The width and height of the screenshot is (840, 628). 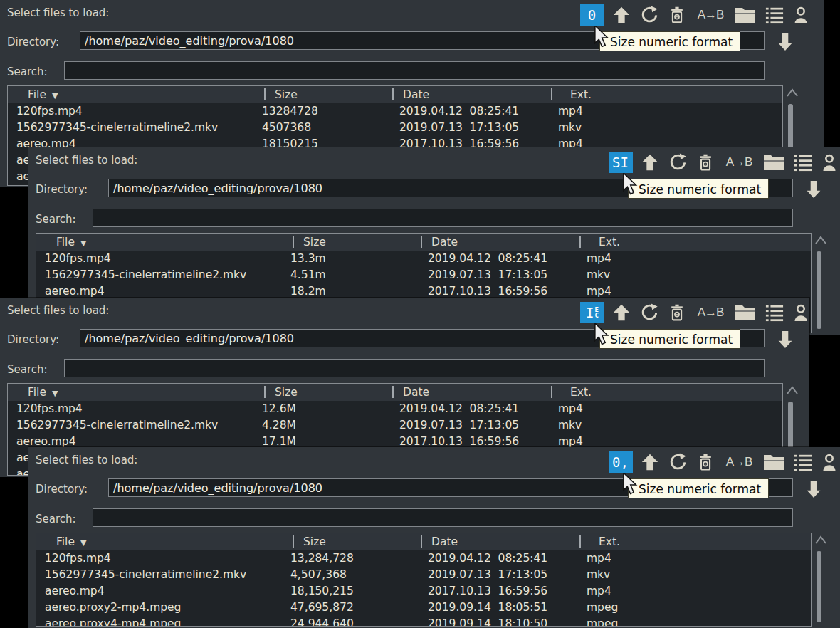 I want to click on folder-icon, so click(x=774, y=162).